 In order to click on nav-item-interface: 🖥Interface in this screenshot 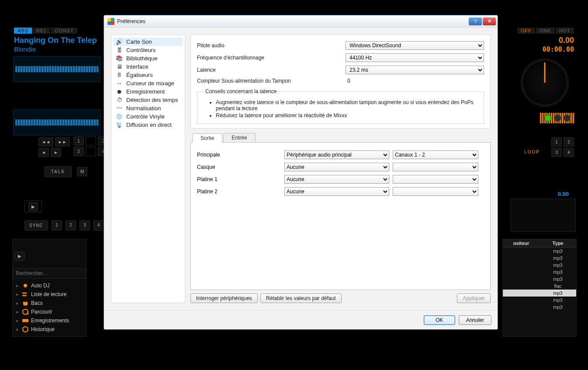, I will do `click(148, 66)`.